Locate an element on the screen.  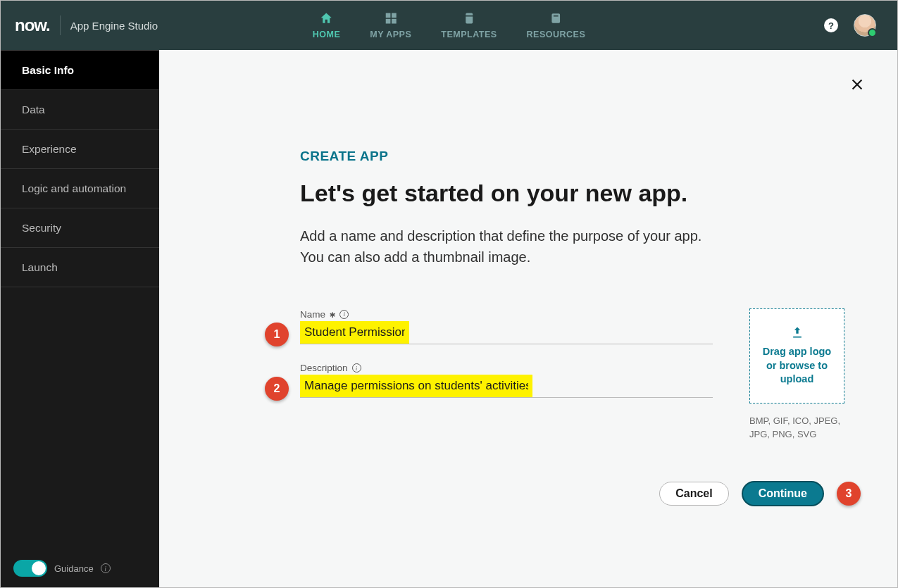
nav-templates-label: TEMPLATES is located at coordinates (469, 35).